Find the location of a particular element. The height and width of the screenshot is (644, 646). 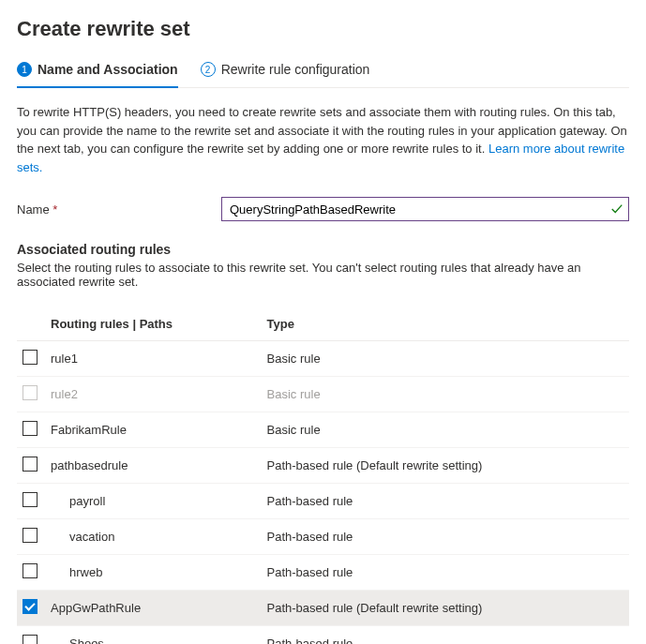

table-row: pathbasedrulePath-based rule (Default re… is located at coordinates (323, 466).